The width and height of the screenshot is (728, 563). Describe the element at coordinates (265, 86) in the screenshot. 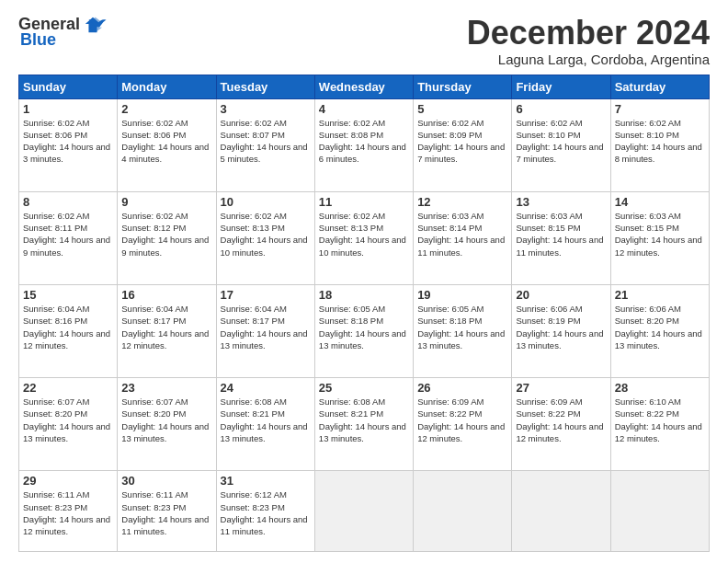

I see `calendar-header-tuesday: Tuesday` at that location.